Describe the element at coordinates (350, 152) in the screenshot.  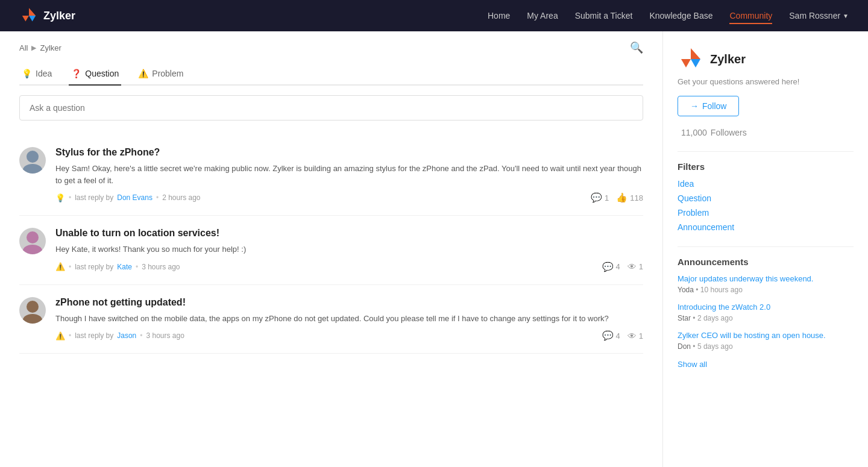
I see `post-title: Stylus for the zPhone?` at that location.